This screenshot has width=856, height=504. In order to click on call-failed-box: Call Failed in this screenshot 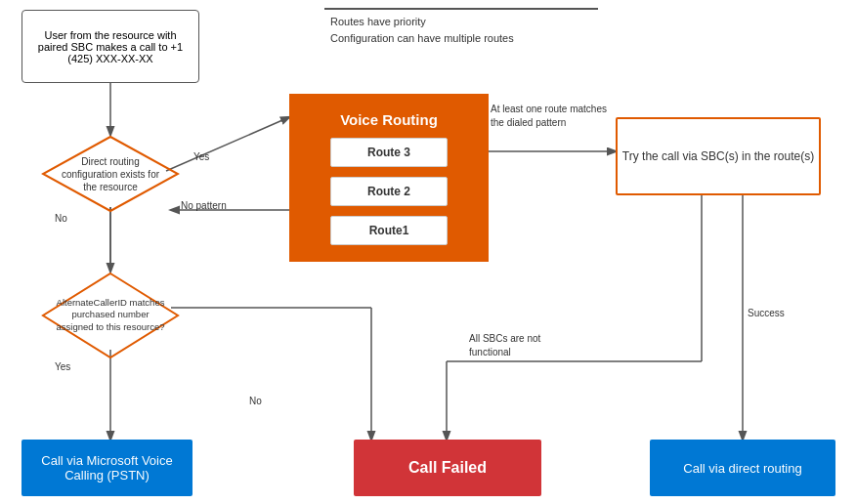, I will do `click(448, 468)`.